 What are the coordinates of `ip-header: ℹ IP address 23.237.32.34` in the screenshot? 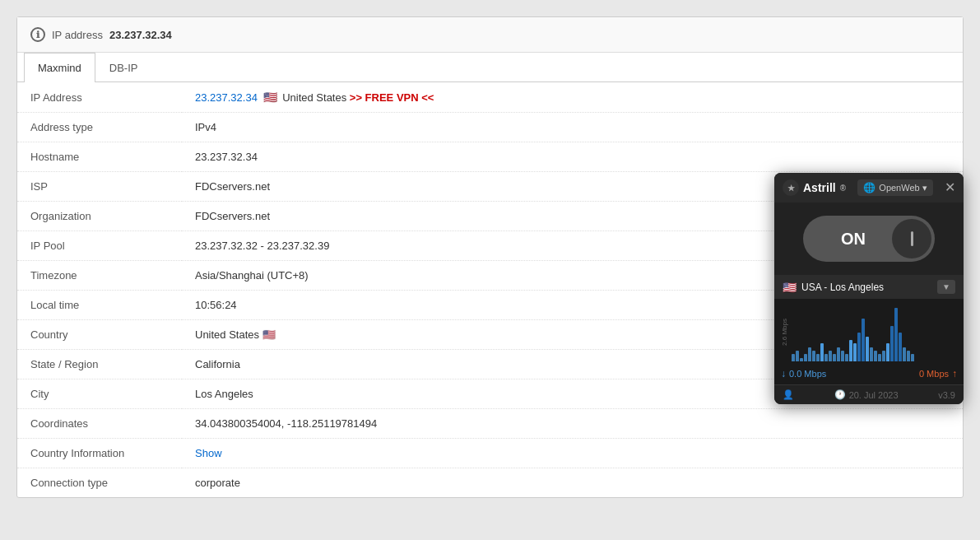 It's located at (490, 35).